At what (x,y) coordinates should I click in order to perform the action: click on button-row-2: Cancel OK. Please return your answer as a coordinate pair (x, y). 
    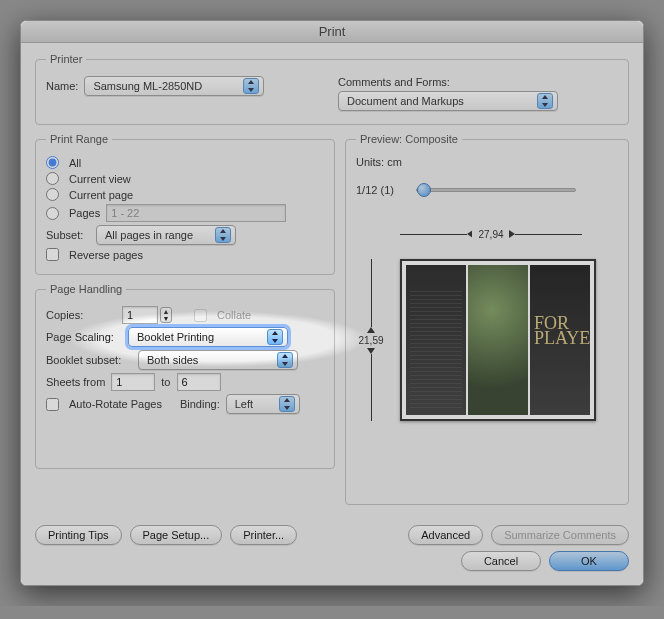
    Looking at the image, I should click on (332, 561).